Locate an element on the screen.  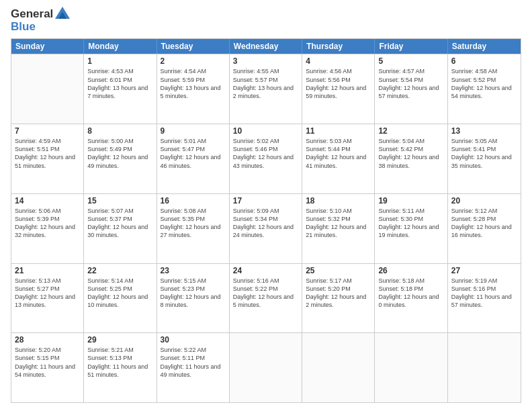
cell-info: Sunrise: 5:07 AMSunset: 5:37 PMDaylight:… is located at coordinates (120, 223).